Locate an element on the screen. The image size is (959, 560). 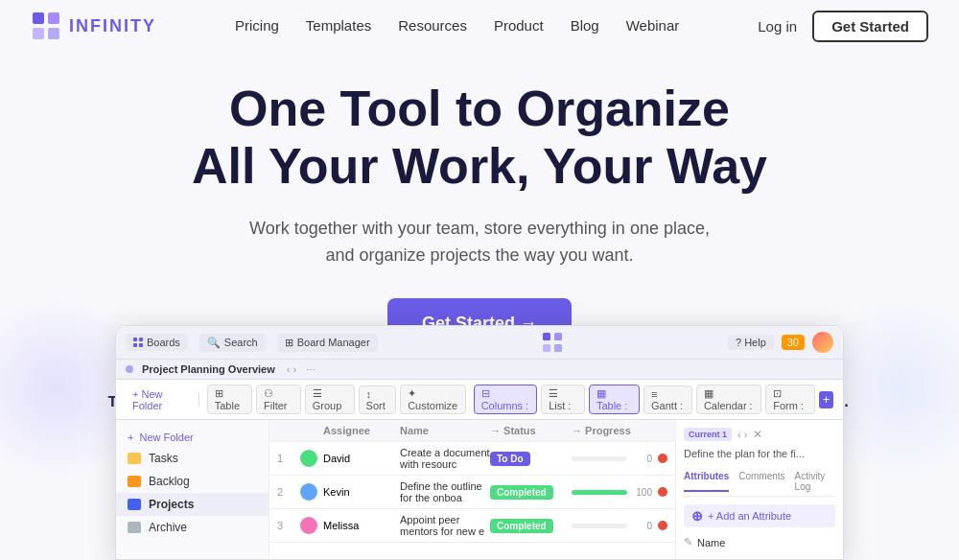
progress-num-3: 0 is located at coordinates (642, 525).